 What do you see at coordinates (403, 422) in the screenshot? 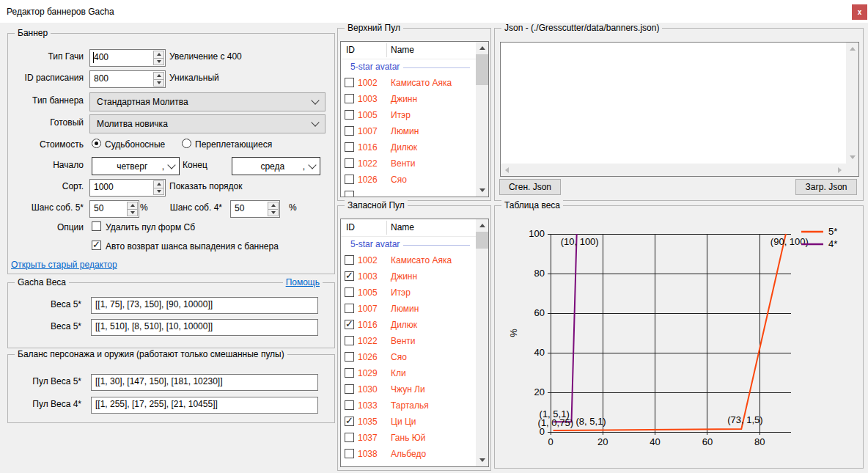
I see `row-name: Ци Ци` at bounding box center [403, 422].